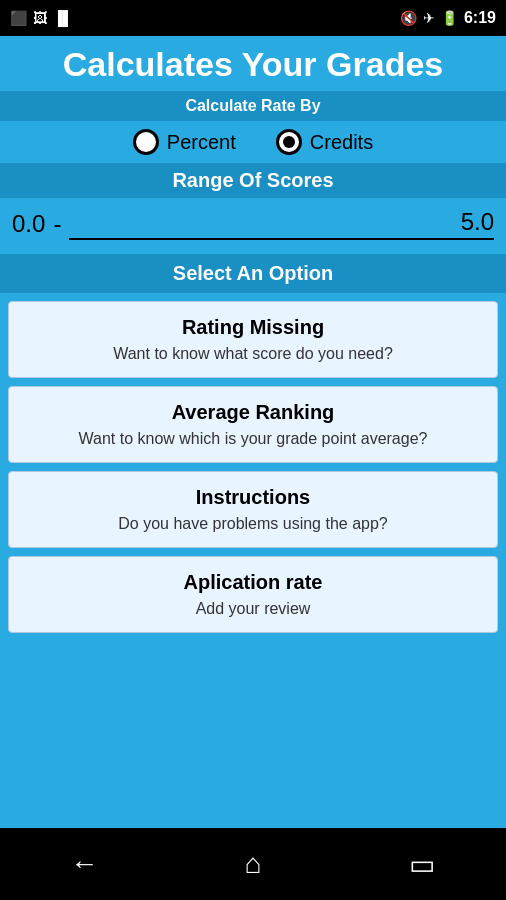 The height and width of the screenshot is (900, 506). Describe the element at coordinates (289, 142) in the screenshot. I see `radio-credits-circle` at that location.